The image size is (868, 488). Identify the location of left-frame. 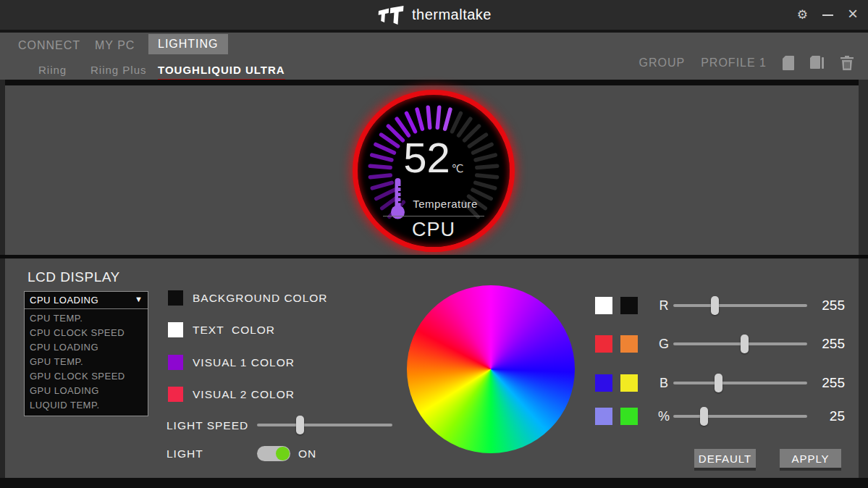
(3, 279).